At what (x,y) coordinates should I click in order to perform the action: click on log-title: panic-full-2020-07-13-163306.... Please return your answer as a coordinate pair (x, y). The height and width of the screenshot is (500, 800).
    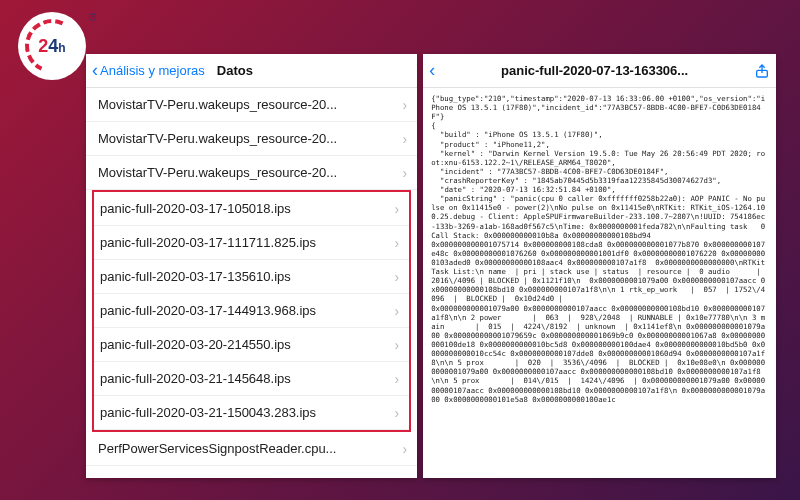
    Looking at the image, I should click on (594, 70).